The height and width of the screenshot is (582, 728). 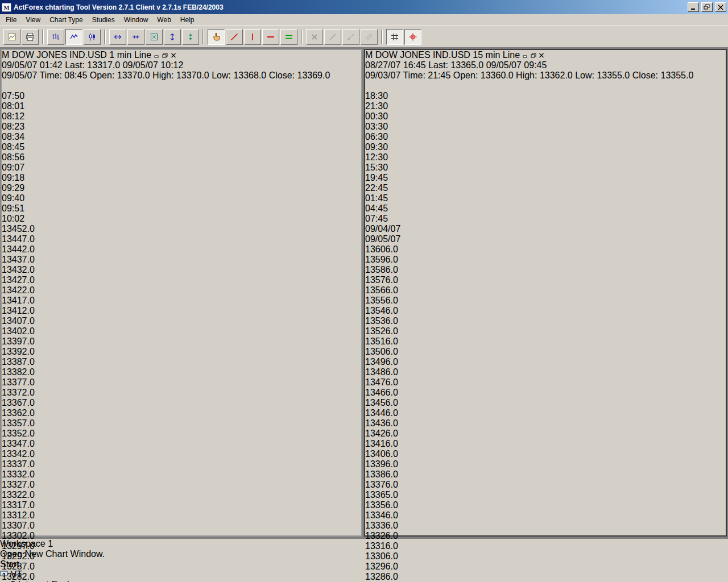 I want to click on y-axis-label: 13556.0, so click(x=545, y=301).